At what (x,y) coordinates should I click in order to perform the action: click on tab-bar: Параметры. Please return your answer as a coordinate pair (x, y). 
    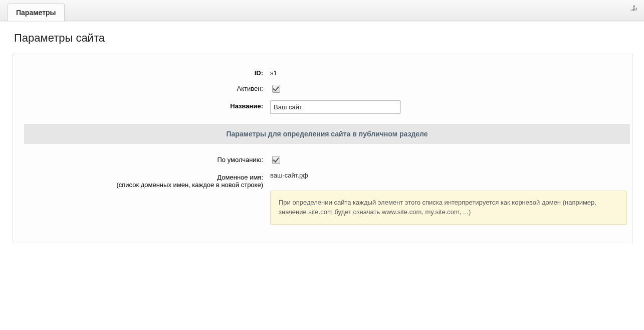
    Looking at the image, I should click on (322, 11).